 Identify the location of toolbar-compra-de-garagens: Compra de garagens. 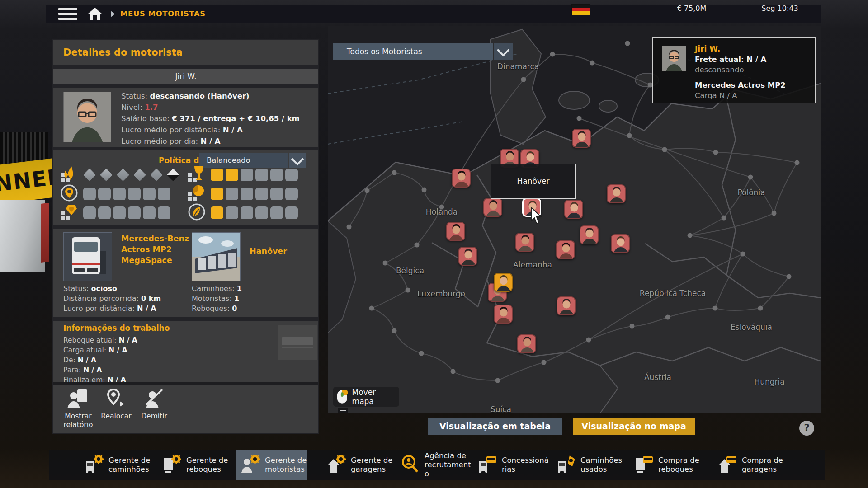
(748, 465).